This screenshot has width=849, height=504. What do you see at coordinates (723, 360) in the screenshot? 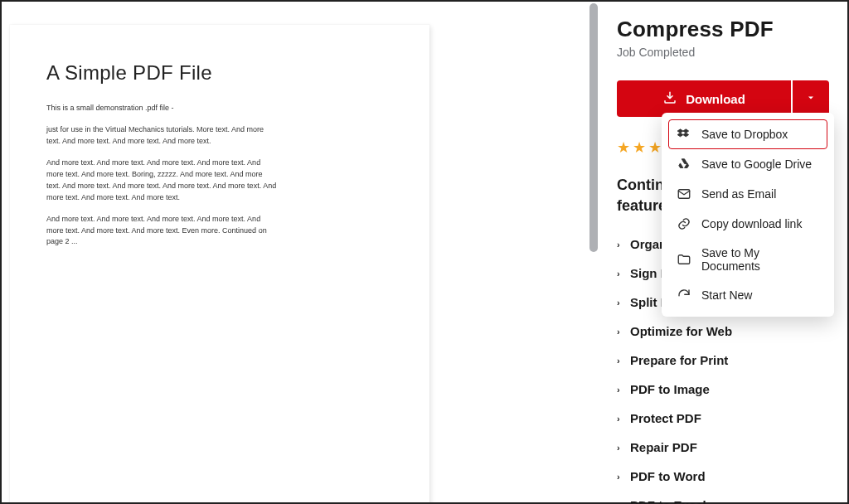
I see `feature-item: ›Prepare for Print` at bounding box center [723, 360].